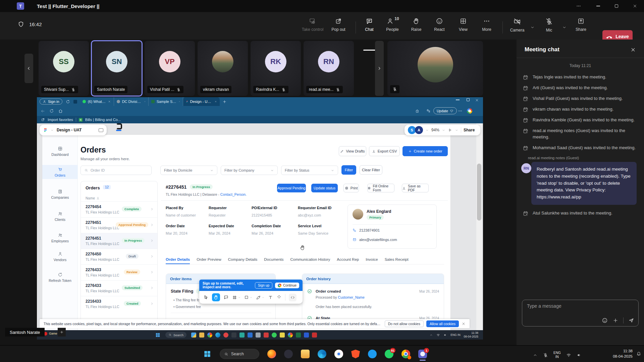 This screenshot has height=362, width=644. What do you see at coordinates (549, 25) in the screenshot?
I see `mic-button: Mic` at bounding box center [549, 25].